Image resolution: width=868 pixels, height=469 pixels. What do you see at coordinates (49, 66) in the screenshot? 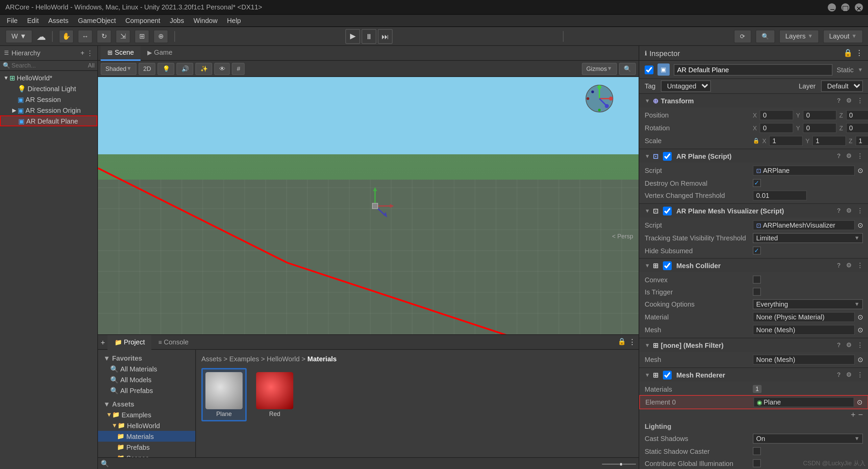
I see `hierarchy-search-input` at bounding box center [49, 66].